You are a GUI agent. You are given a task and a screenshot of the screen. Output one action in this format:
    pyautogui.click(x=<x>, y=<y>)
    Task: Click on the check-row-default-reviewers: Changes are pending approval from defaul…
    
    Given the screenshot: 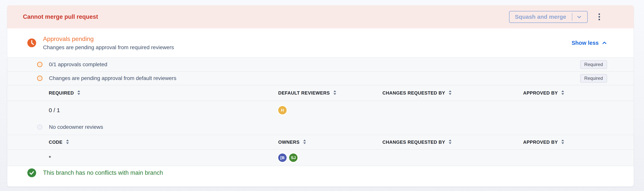 What is the action you would take?
    pyautogui.click(x=320, y=78)
    